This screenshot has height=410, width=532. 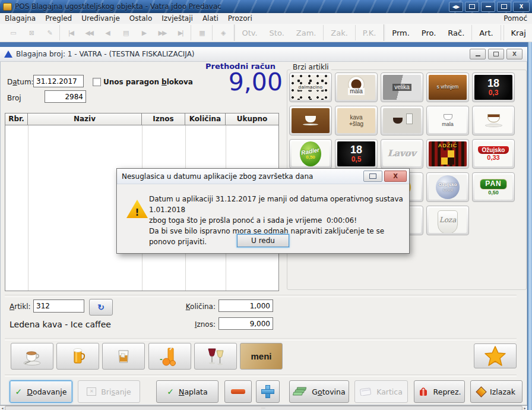 What do you see at coordinates (61, 324) in the screenshot?
I see `article-name: Ledena kava - Ice caffee` at bounding box center [61, 324].